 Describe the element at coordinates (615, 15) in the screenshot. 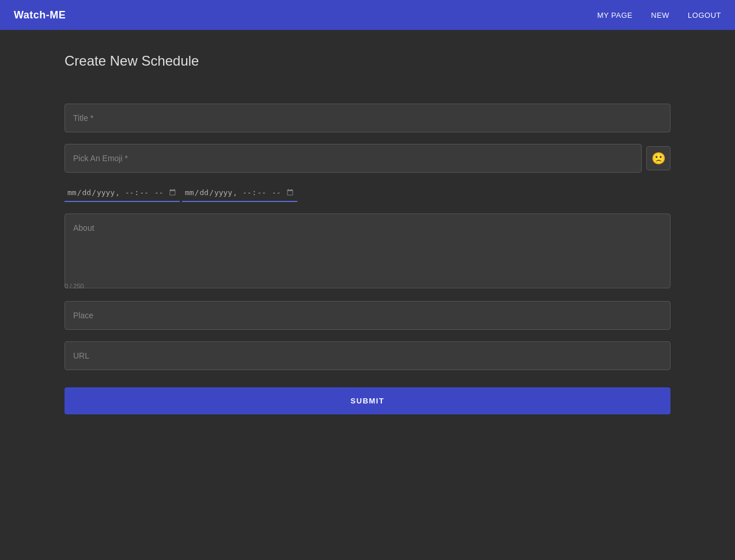

I see `nav-my-page: MY PAGE` at that location.